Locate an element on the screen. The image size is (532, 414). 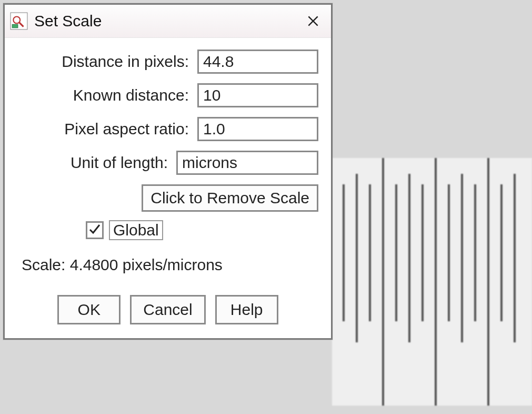
remove-scale-button: Click to Remove Scale is located at coordinates (230, 198).